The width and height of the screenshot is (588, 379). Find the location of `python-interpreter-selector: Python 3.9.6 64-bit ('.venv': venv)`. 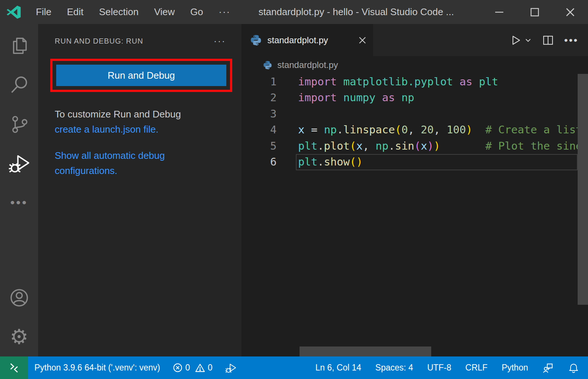

python-interpreter-selector: Python 3.9.6 64-bit ('.venv': venv) is located at coordinates (97, 368).